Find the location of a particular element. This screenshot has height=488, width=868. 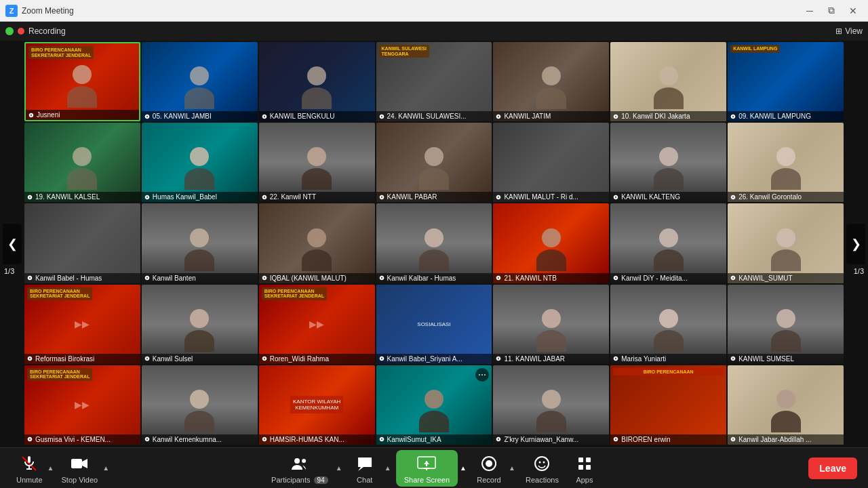

participant-name: KANWIL PABAR is located at coordinates (434, 197).